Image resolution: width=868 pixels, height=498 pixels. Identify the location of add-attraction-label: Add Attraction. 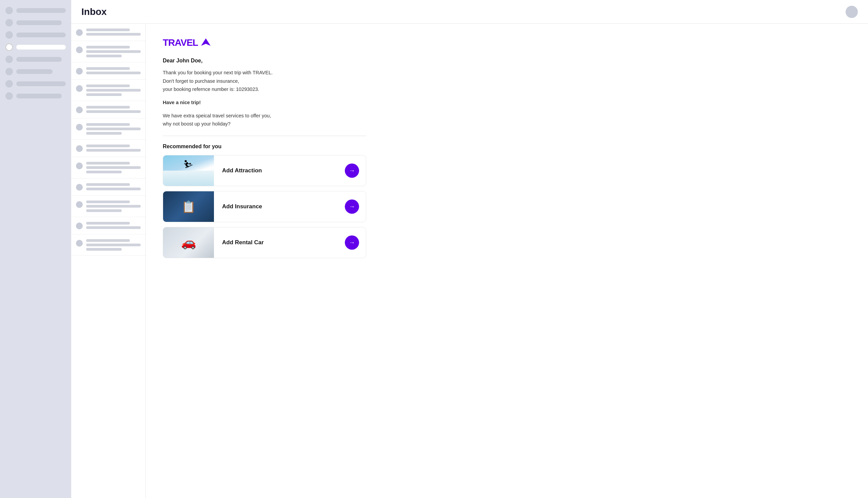
(280, 171).